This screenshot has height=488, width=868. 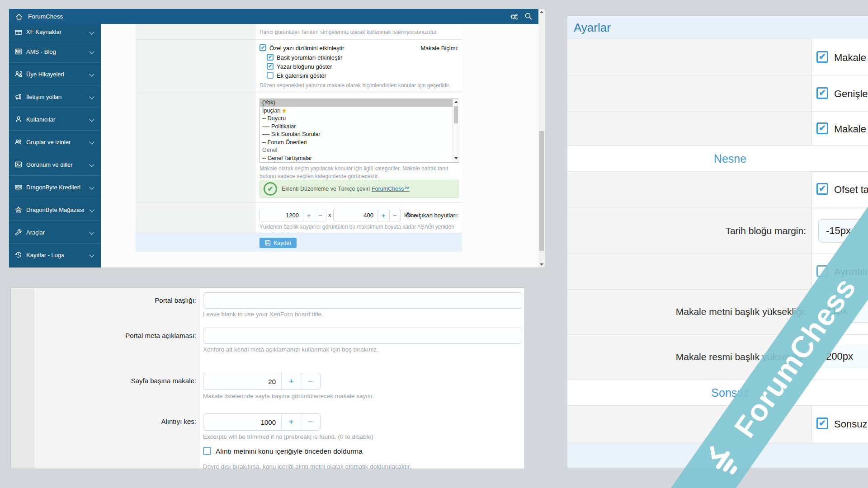 I want to click on sidebar-item-label: XF Kaynaklar, so click(x=58, y=32).